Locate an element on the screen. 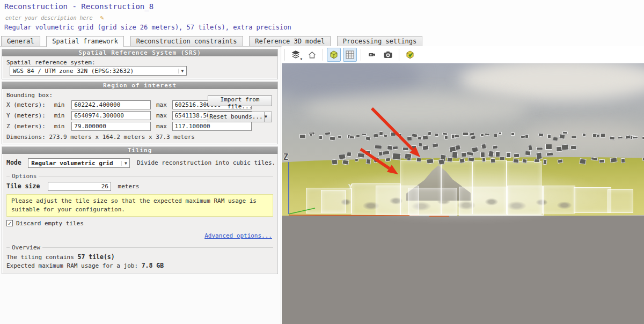 This screenshot has width=644, height=324. tile-cube-check-icon is located at coordinates (410, 55).